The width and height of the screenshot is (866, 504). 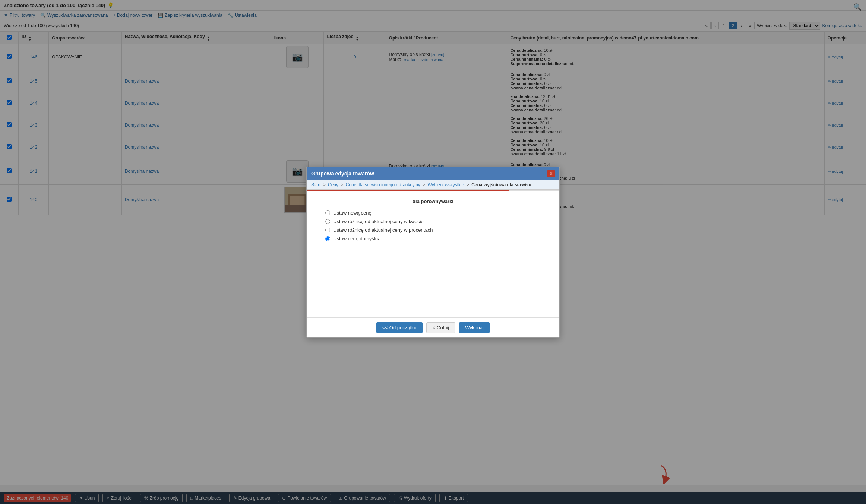 What do you see at coordinates (437, 238) in the screenshot?
I see `radio-option-4: Ustaw cenę domyślną` at bounding box center [437, 238].